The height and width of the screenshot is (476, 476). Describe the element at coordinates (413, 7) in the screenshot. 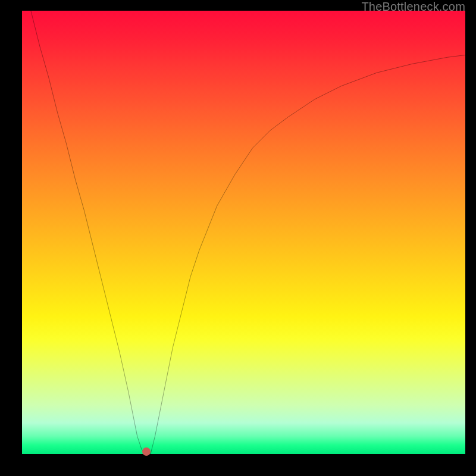

I see `attribution-watermark: TheBottleneck.com` at that location.